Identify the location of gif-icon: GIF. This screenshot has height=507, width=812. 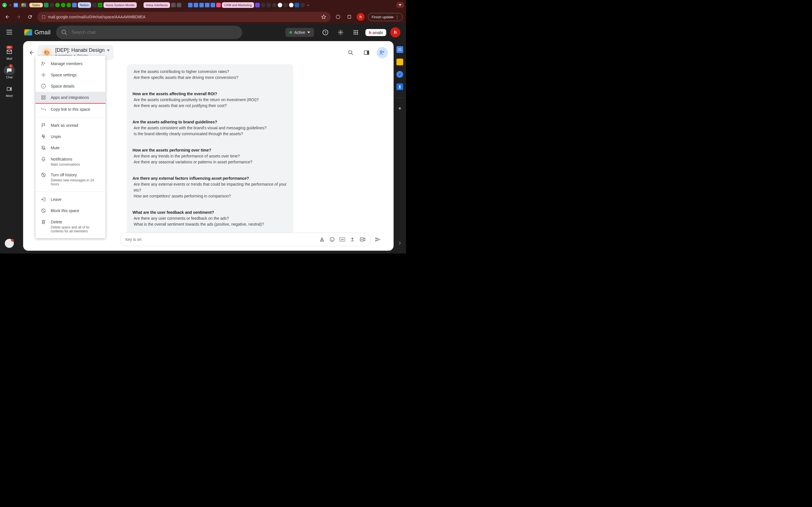
(342, 239).